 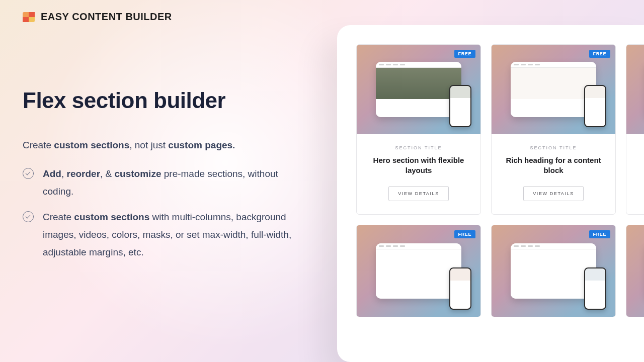 I want to click on template-card: FREE Section Title Hero section with fle…, so click(x=419, y=130).